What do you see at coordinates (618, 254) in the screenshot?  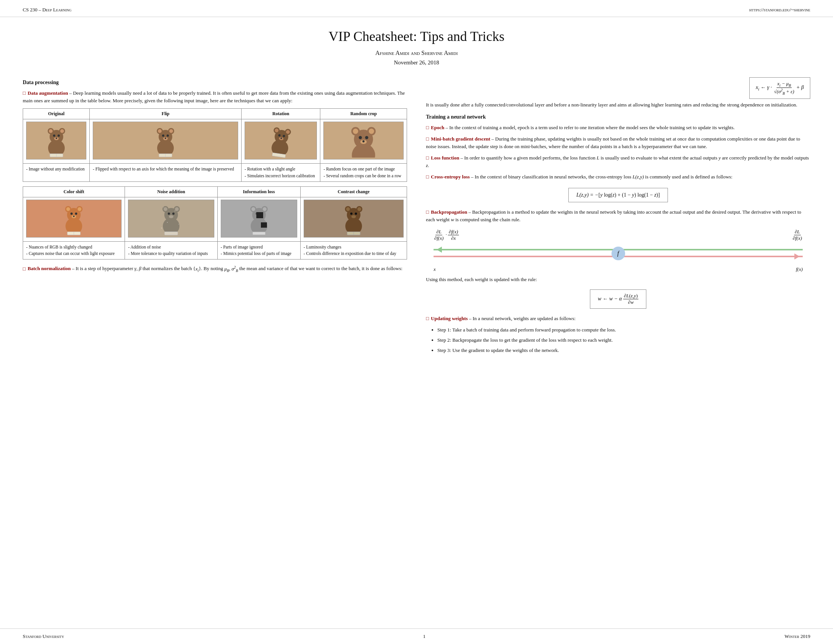 I see `bp-arrows-container: f` at bounding box center [618, 254].